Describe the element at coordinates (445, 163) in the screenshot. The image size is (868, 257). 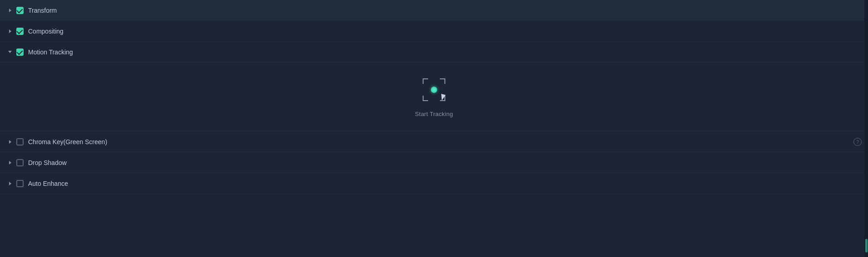
I see `drop-shadow-label: Drop Shadow` at that location.